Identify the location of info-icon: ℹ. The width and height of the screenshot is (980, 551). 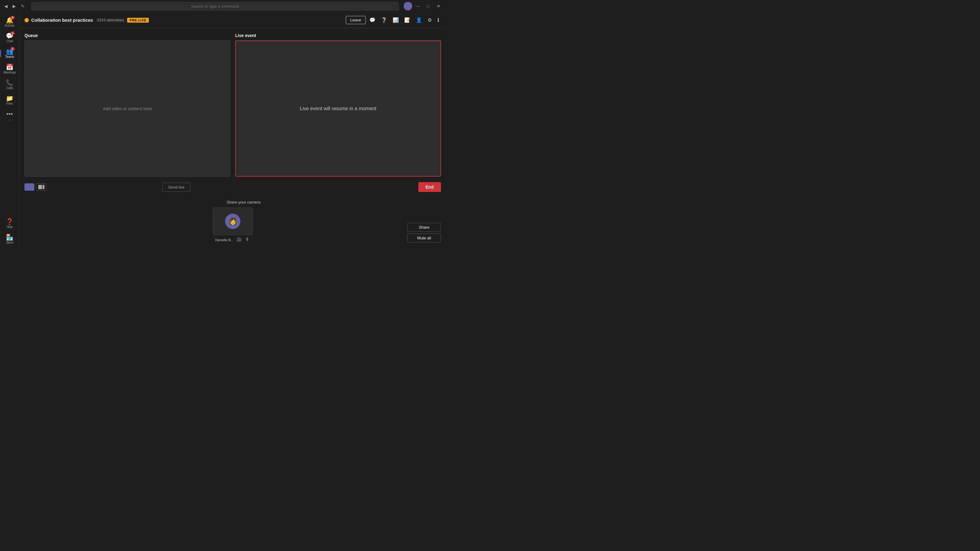
(438, 20).